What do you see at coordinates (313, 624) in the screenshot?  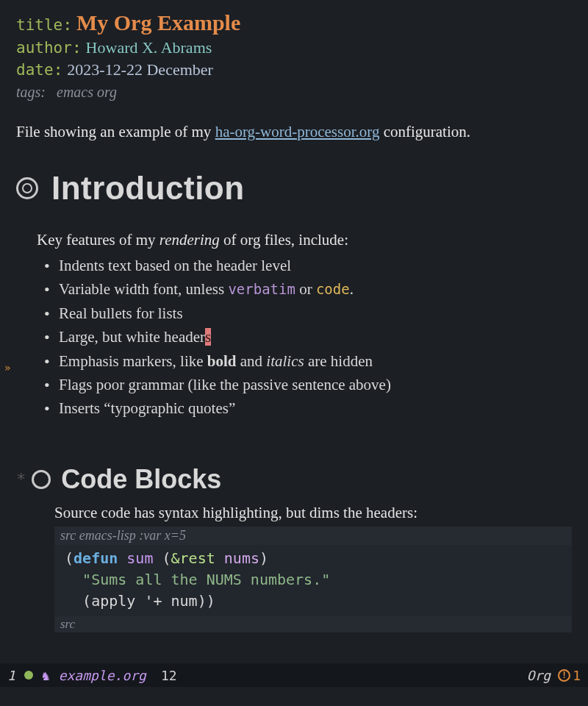 I see `src-end-line: src` at bounding box center [313, 624].